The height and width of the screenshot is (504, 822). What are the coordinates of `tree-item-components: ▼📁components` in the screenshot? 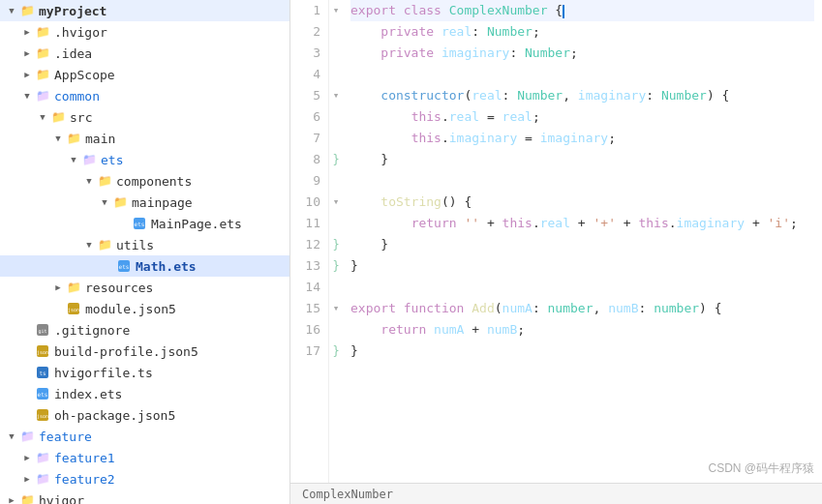 It's located at (145, 181).